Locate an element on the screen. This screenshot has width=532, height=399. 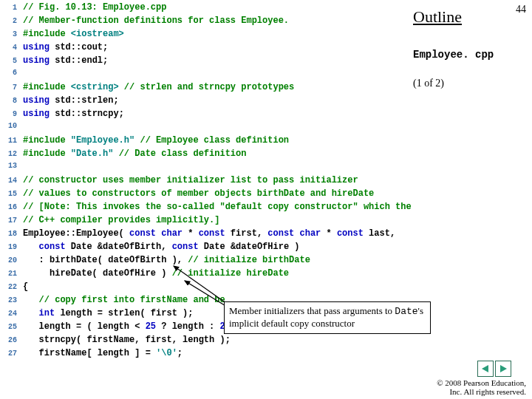
code-line: 12#include "Date.h" // Date class defini… is located at coordinates (214, 155).